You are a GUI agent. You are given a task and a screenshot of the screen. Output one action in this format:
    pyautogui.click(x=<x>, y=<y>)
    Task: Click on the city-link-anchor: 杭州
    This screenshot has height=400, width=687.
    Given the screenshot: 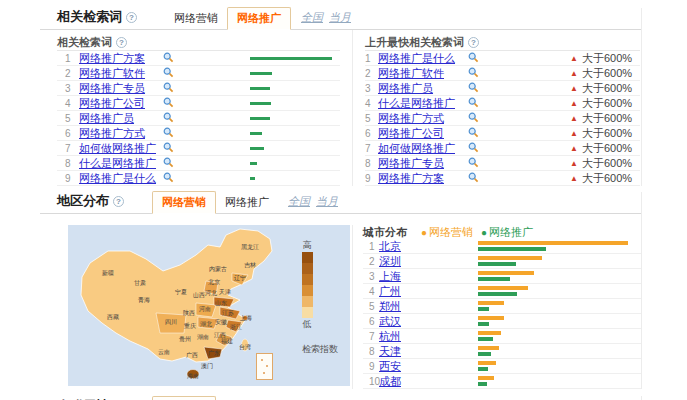 What is the action you would take?
    pyautogui.click(x=390, y=336)
    